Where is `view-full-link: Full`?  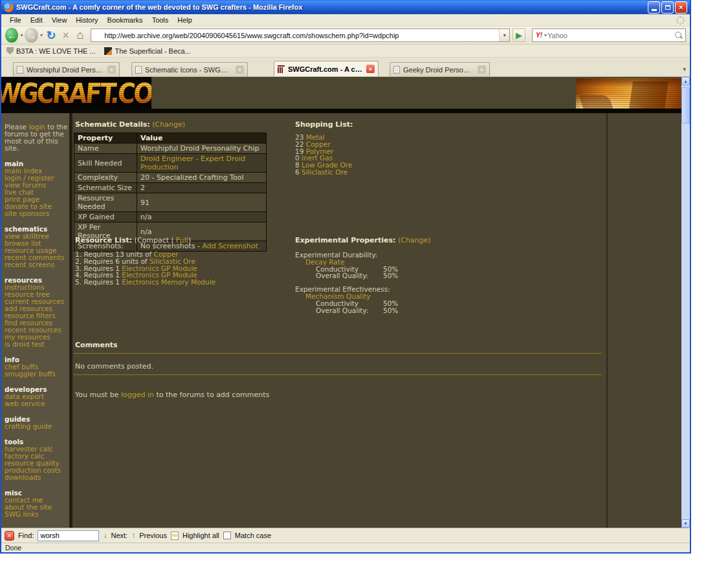
view-full-link: Full is located at coordinates (182, 241).